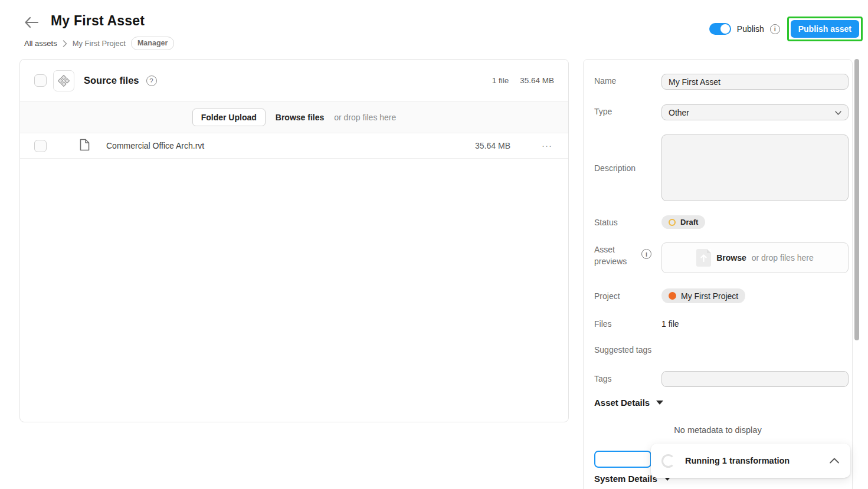 The height and width of the screenshot is (489, 868). What do you see at coordinates (31, 22) in the screenshot?
I see `arrow-left-icon` at bounding box center [31, 22].